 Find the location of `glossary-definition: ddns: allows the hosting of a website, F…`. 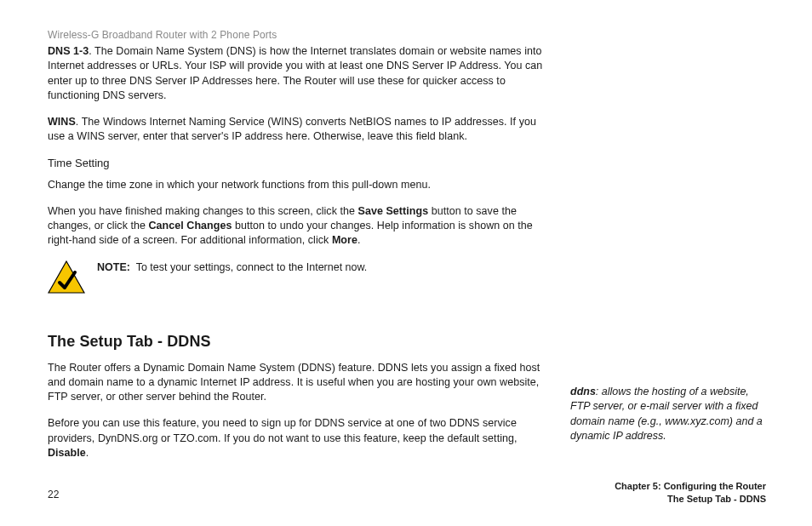

glossary-definition: ddns: allows the hosting of a website, F… is located at coordinates (668, 414).